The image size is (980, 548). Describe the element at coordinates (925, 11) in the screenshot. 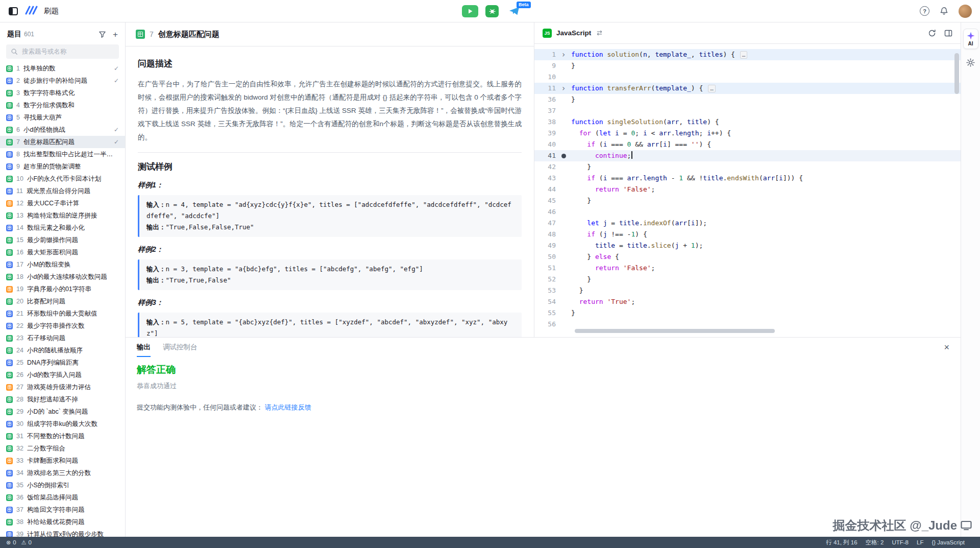

I see `help-icon: ?` at that location.